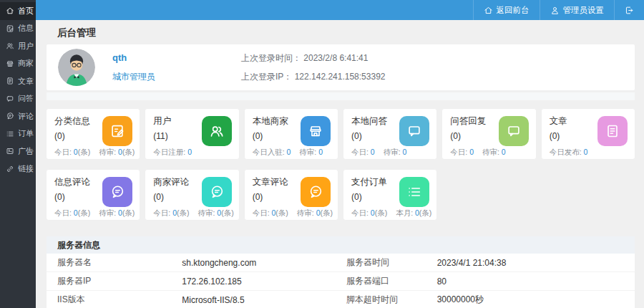  I want to click on server-info-label-1: 服务器名, so click(119, 262).